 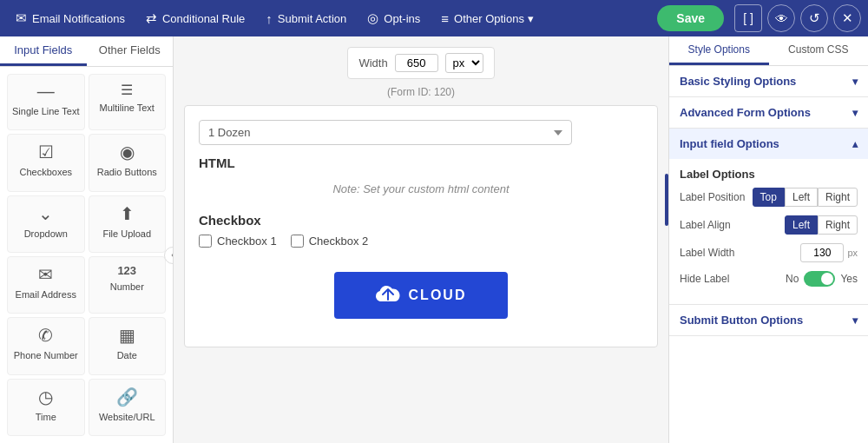 What do you see at coordinates (151, 18) in the screenshot?
I see `conditional-icon: ⇄` at bounding box center [151, 18].